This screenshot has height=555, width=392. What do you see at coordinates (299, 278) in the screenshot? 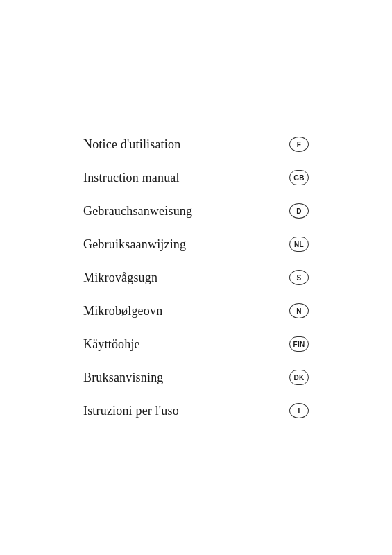
I see `lang-badge-mikrovagsugn: S` at bounding box center [299, 278].